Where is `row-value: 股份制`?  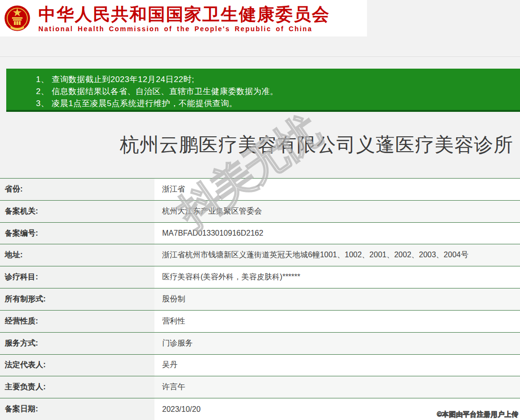 row-value: 股份制 is located at coordinates (337, 300).